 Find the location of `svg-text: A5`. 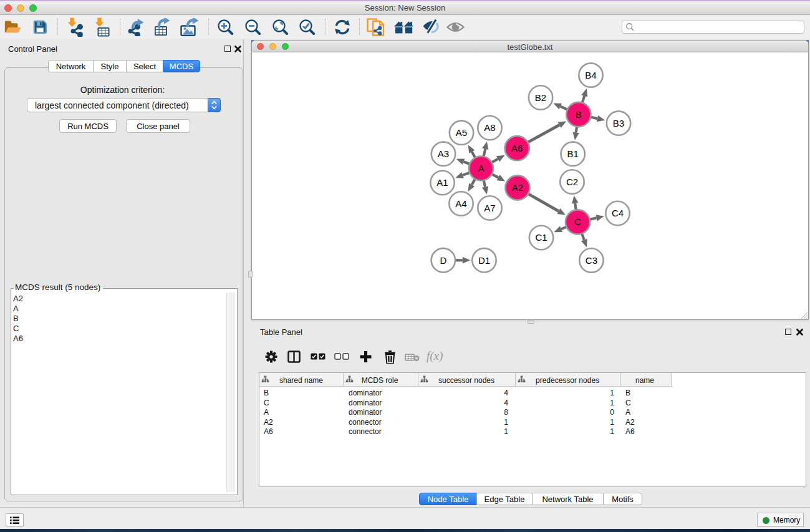

svg-text: A5 is located at coordinates (461, 132).